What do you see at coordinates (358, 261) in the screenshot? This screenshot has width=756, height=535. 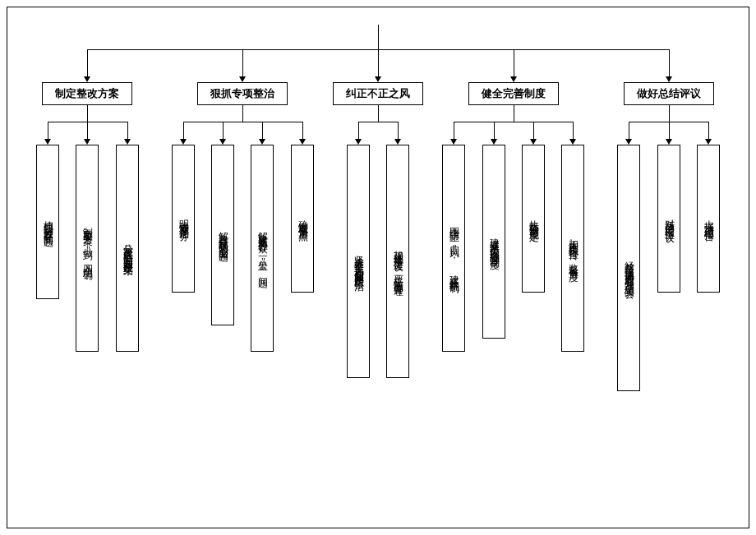 I see `leaf-box: 坚决查处不正之风和腐败问题严厉整治` at bounding box center [358, 261].